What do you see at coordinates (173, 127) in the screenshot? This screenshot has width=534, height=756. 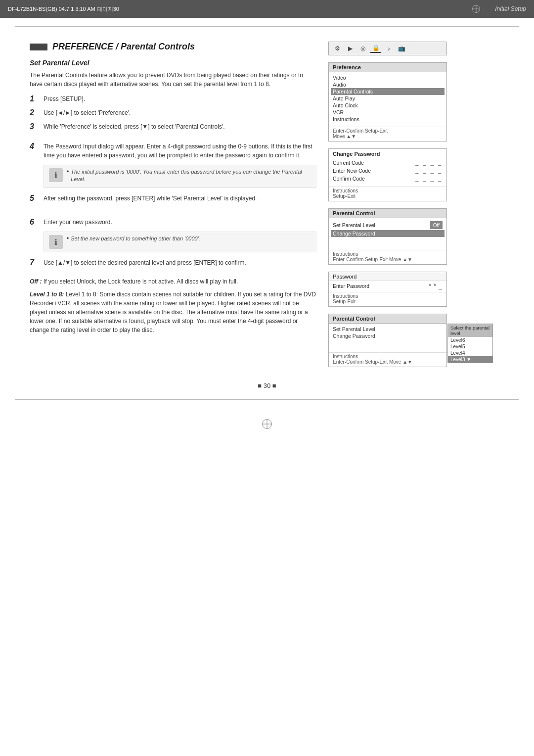 I see `step-3: 3 While 'Preference' is selected, press …` at bounding box center [173, 127].